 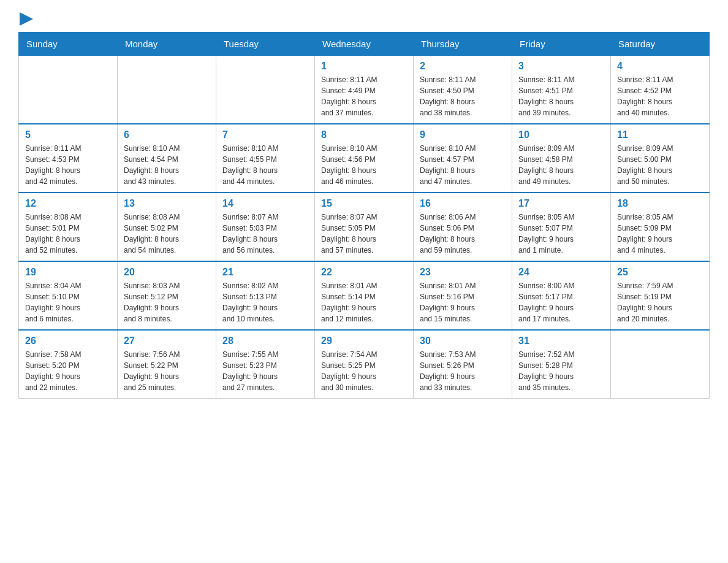 What do you see at coordinates (265, 341) in the screenshot?
I see `day-number: 28` at bounding box center [265, 341].